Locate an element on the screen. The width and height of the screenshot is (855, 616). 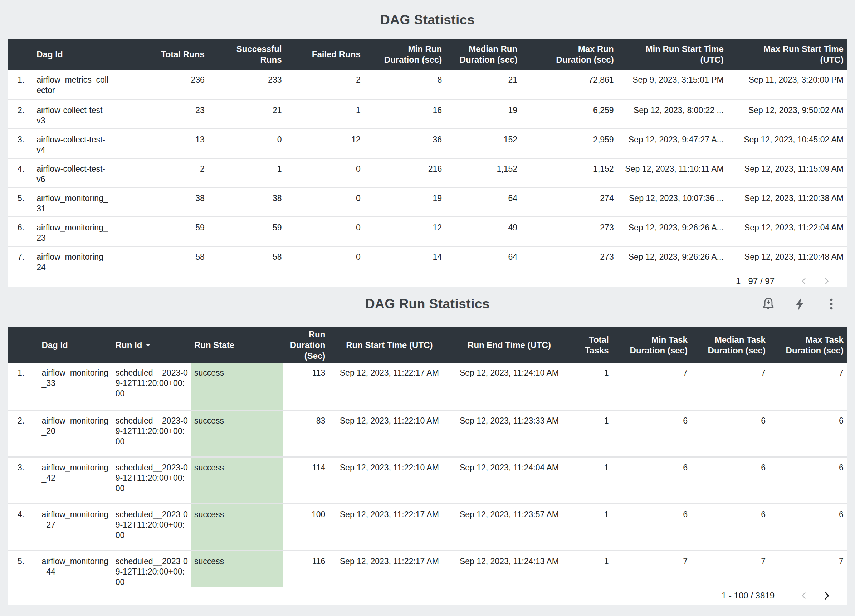
cell-max-run-duration-sec: 274 is located at coordinates (569, 202).